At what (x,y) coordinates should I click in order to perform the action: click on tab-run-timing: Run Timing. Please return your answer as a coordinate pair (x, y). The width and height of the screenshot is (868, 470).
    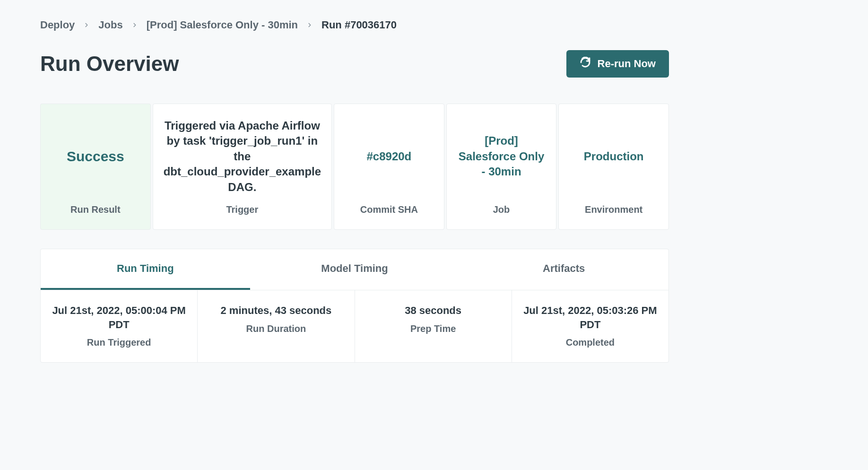
    Looking at the image, I should click on (146, 270).